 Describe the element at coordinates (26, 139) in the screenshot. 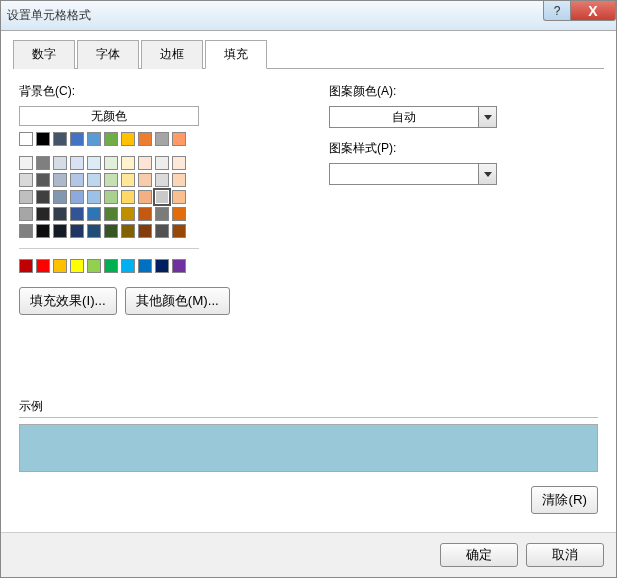

I see `color-swatch-nocolor` at that location.